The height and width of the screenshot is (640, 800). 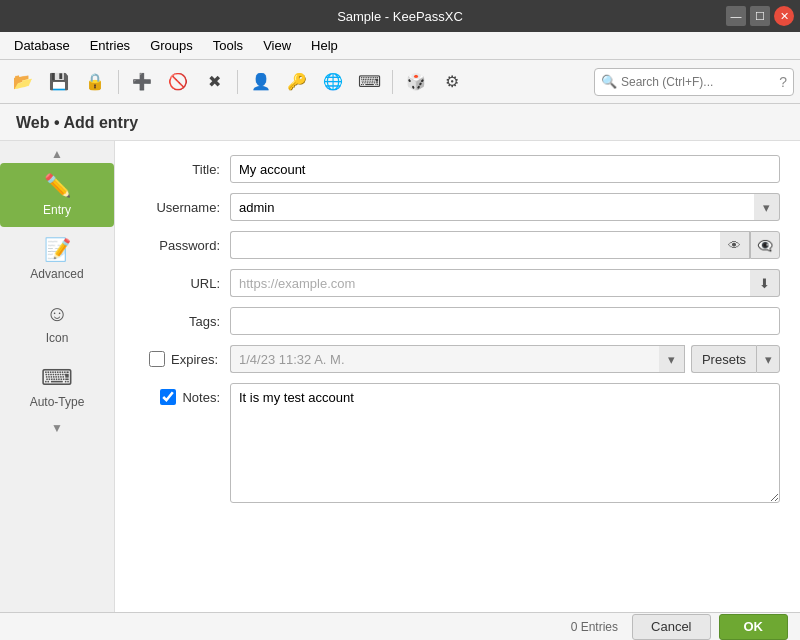 What do you see at coordinates (698, 82) in the screenshot?
I see `search-input` at bounding box center [698, 82].